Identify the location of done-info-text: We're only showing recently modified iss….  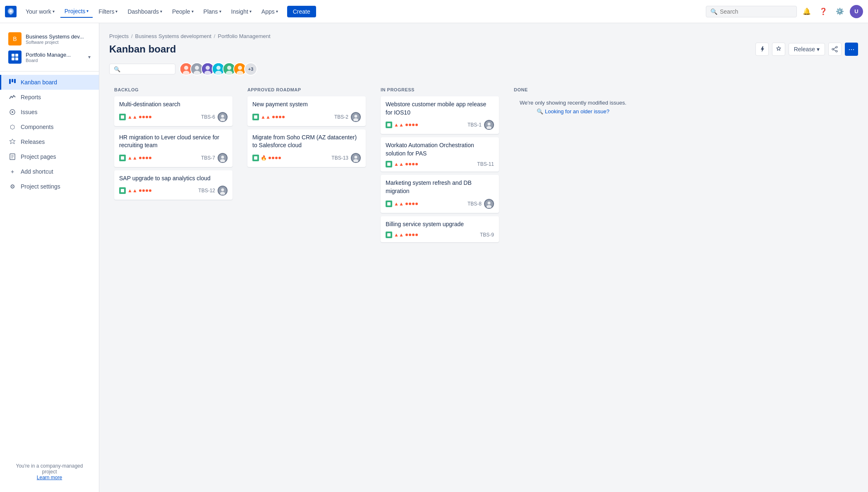
(573, 108).